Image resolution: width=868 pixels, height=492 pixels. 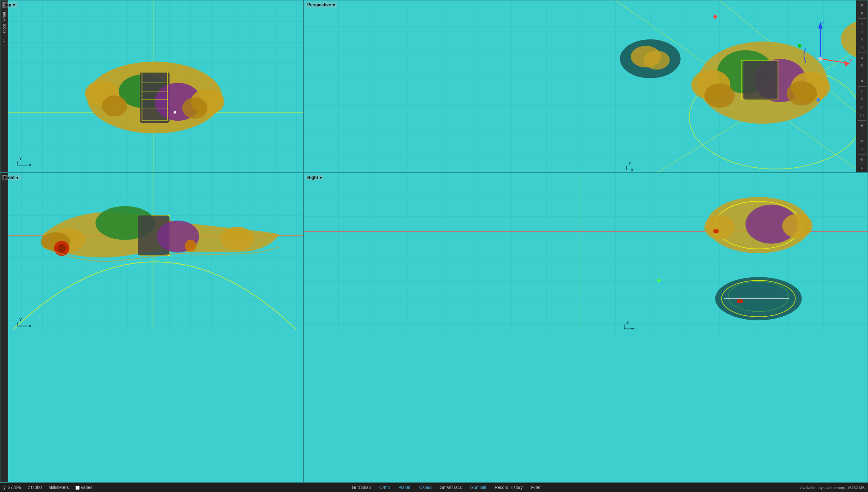 I want to click on varies-checkbox-item: Varies, so click(x=84, y=488).